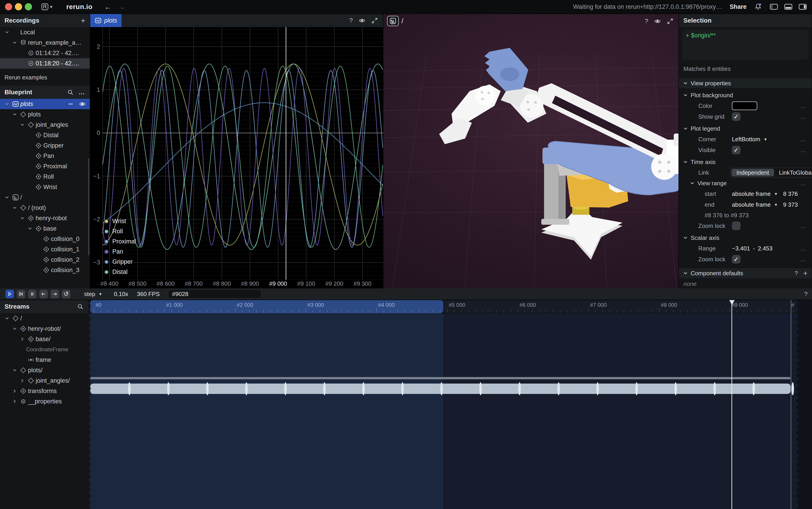 This screenshot has height=509, width=812. Describe the element at coordinates (148, 294) in the screenshot. I see `playback-fps: 360 FPS` at that location.